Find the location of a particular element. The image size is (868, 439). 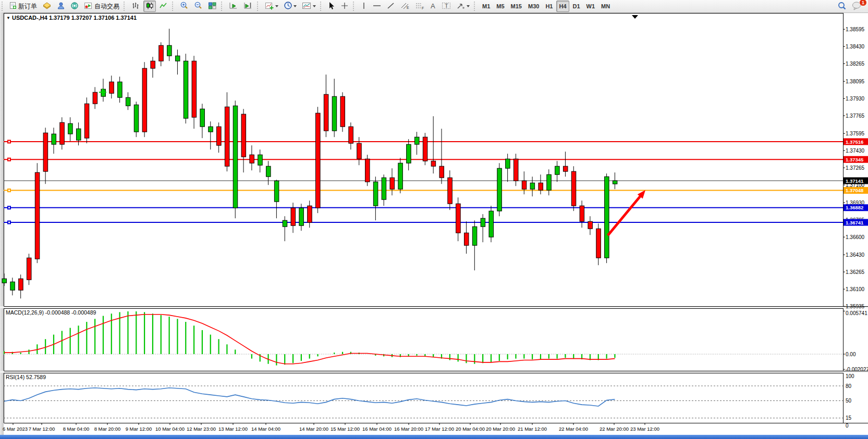

new-order-button: 新订单 is located at coordinates (23, 6).